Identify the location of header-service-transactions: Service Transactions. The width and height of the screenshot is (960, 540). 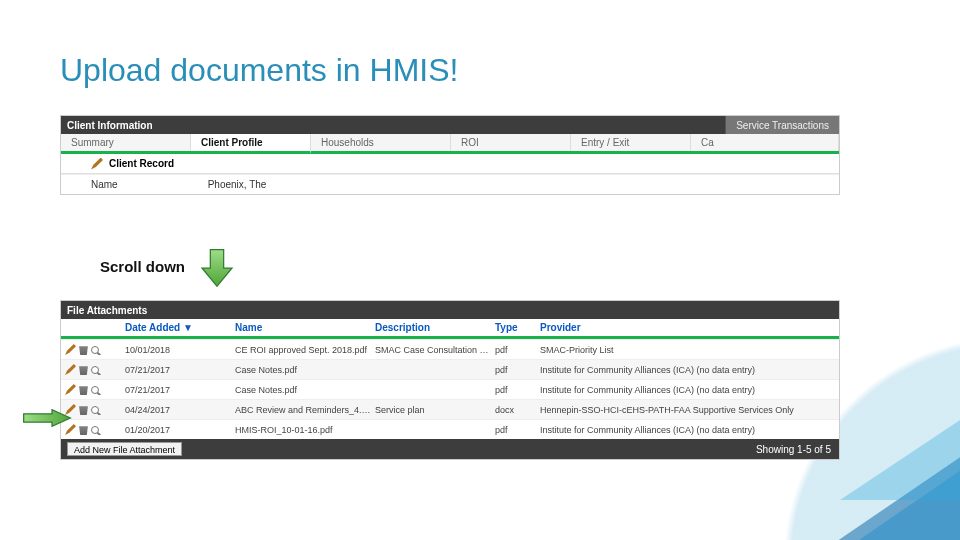
(782, 125).